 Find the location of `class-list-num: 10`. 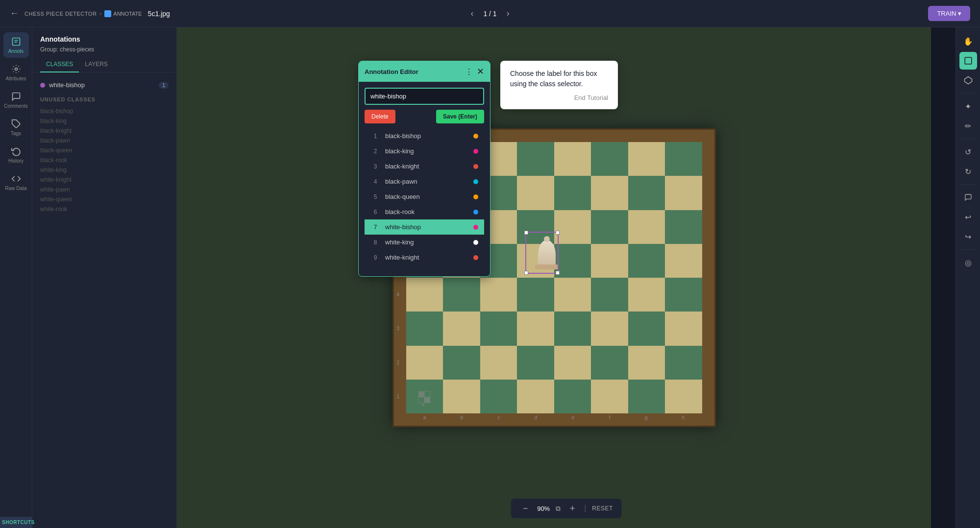

class-list-num: 10 is located at coordinates (375, 270).